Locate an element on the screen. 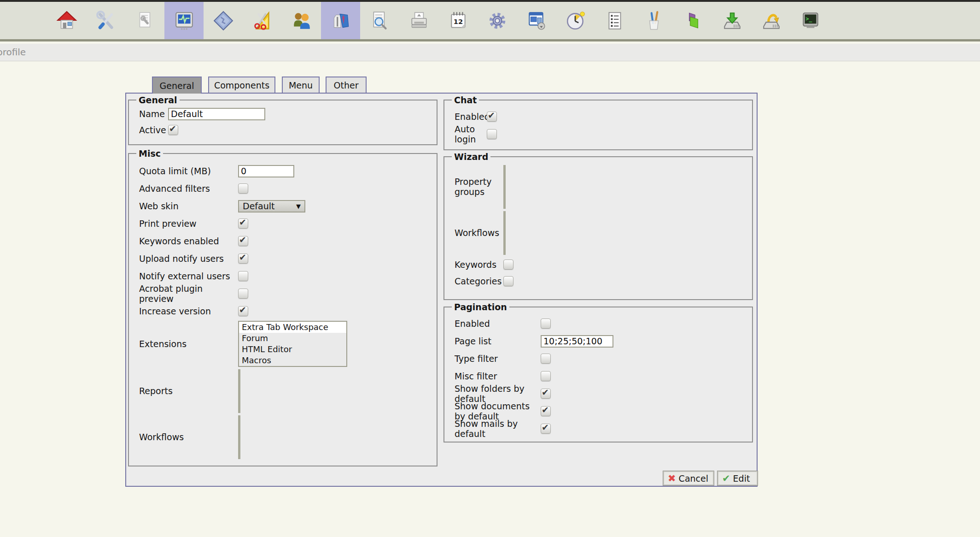 The image size is (980, 537). list-item: Macros is located at coordinates (293, 360).